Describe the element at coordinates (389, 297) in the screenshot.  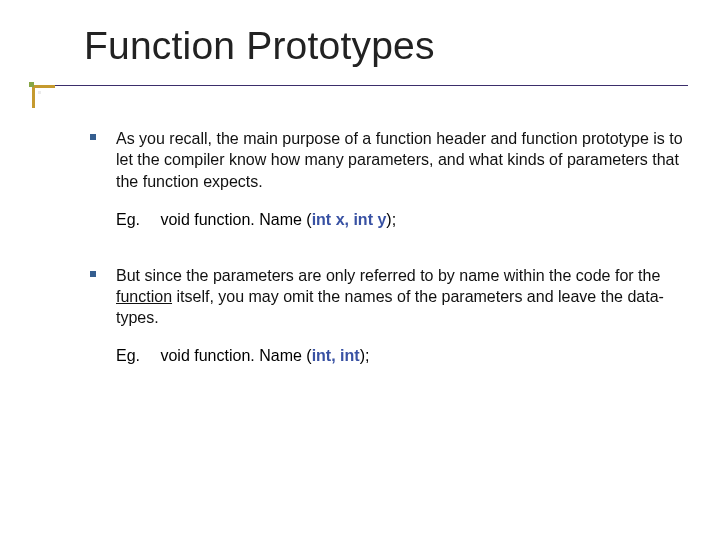
I see `bullet-item: But since the parameters are only referr…` at that location.